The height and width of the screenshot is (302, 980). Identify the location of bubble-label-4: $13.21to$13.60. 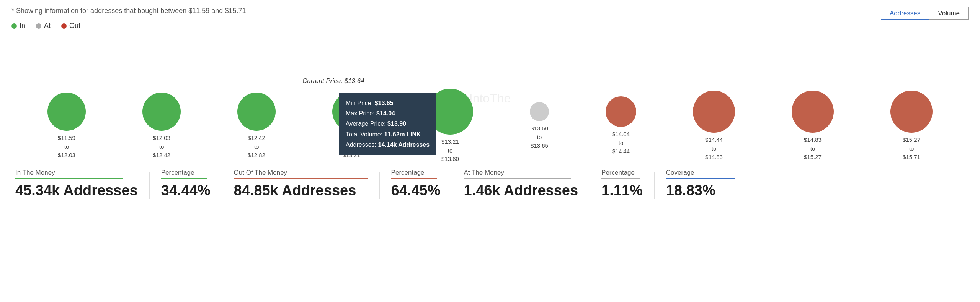
(450, 151).